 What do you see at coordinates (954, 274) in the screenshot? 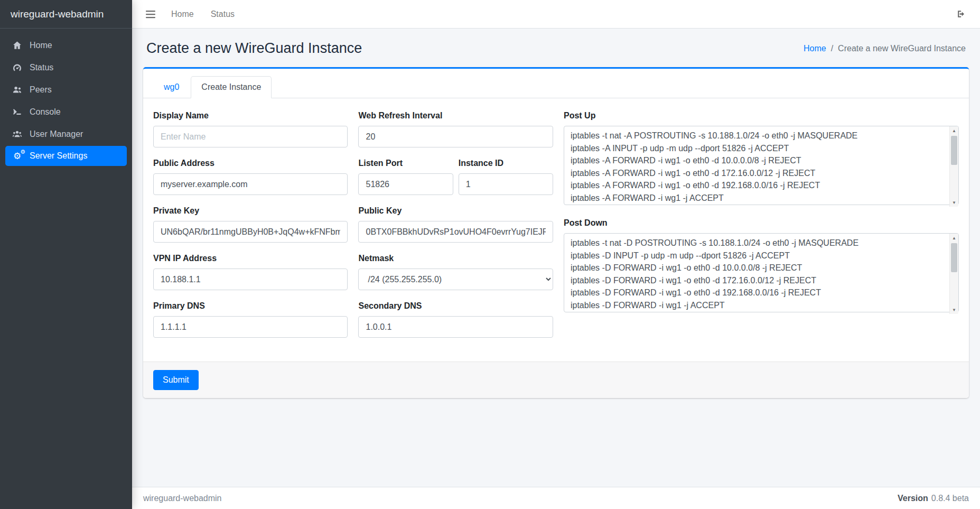
I see `post-down-scrollbar: ▲ ▼` at bounding box center [954, 274].